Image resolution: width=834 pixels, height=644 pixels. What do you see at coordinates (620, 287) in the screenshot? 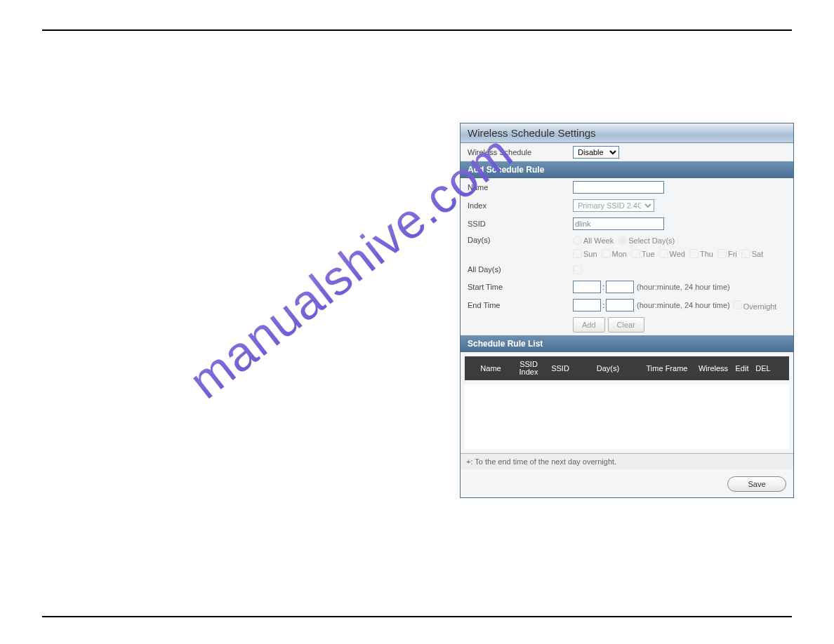
I see `starttime-minute` at bounding box center [620, 287].